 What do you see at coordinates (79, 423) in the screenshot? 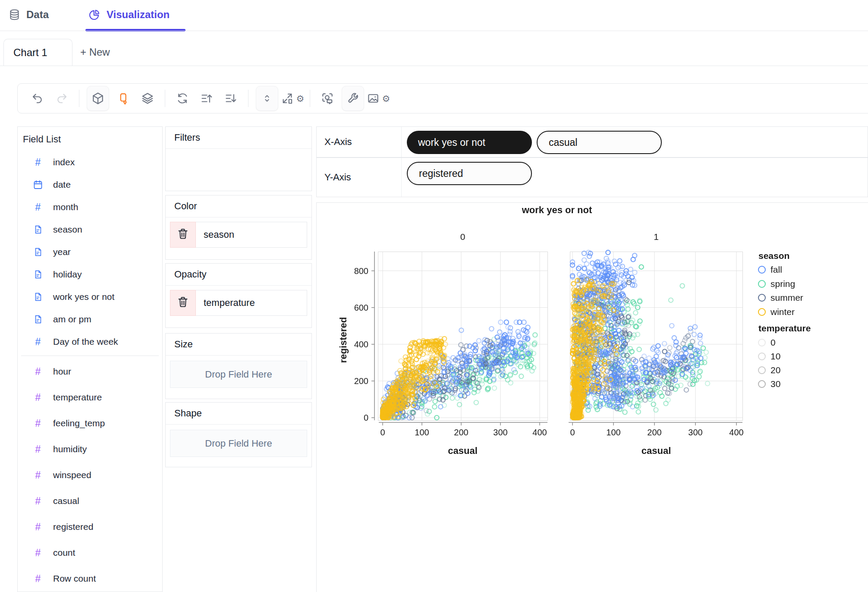
I see `field-item-label: feeling_temp` at bounding box center [79, 423].